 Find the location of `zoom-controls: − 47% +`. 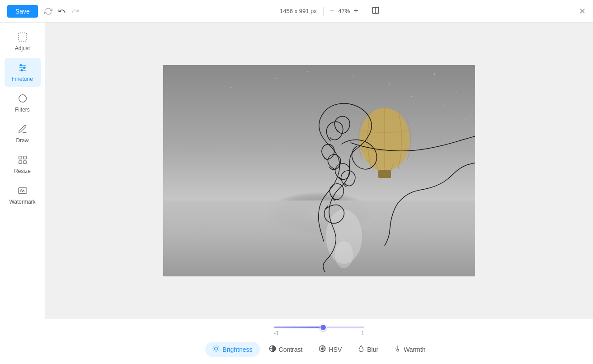

zoom-controls: − 47% + is located at coordinates (344, 11).